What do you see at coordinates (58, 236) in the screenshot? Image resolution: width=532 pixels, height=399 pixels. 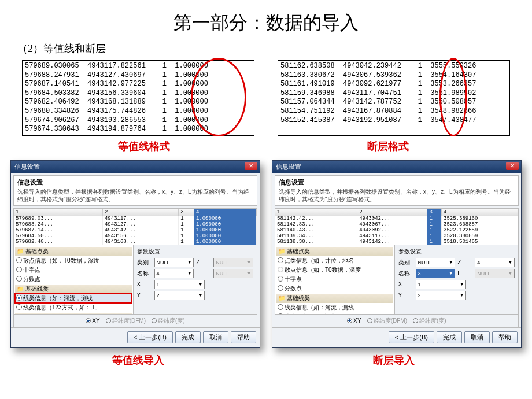 I see `cell: 579684.50...` at bounding box center [58, 236].